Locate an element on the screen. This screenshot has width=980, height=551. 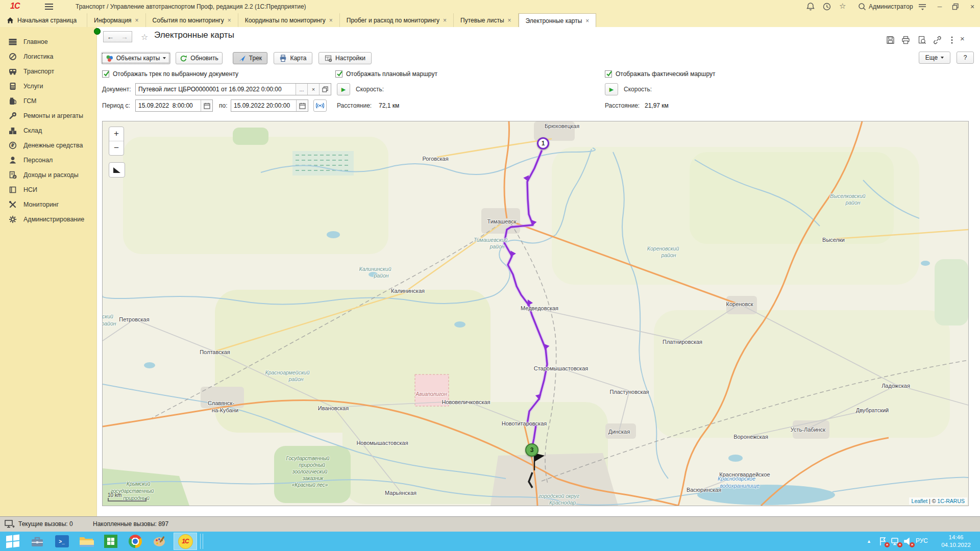
link-icon is located at coordinates (937, 40).